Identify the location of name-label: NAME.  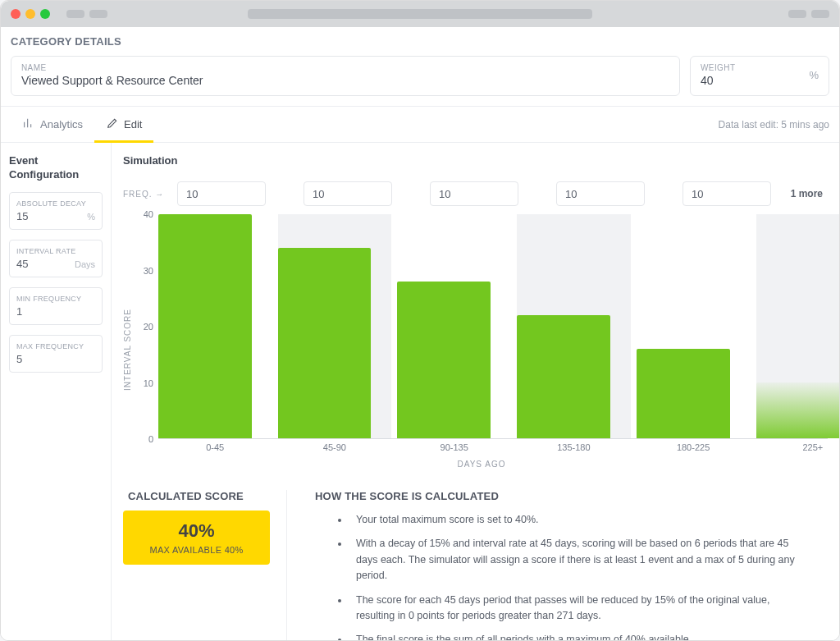
(345, 67).